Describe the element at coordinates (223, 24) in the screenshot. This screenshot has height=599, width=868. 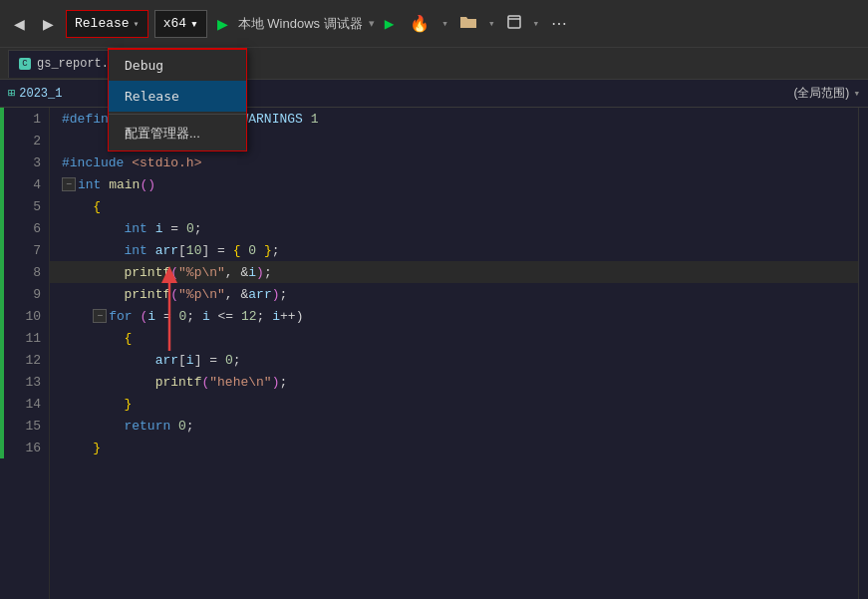
I see `run-play-button: ▶` at that location.